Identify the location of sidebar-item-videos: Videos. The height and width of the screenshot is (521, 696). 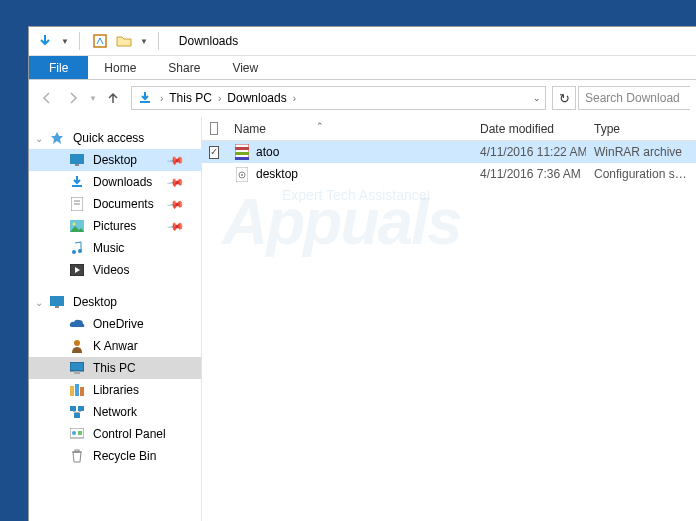
(115, 270).